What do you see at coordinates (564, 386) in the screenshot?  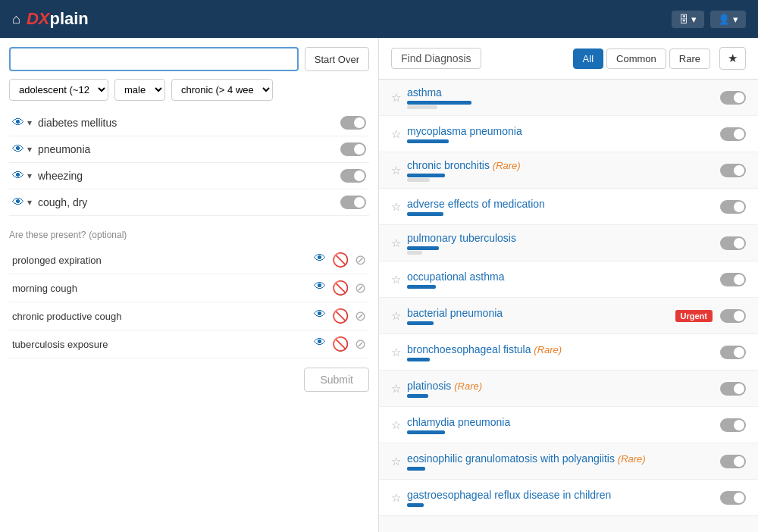 I see `diagnosis-name: platinosis (Rare)` at bounding box center [564, 386].